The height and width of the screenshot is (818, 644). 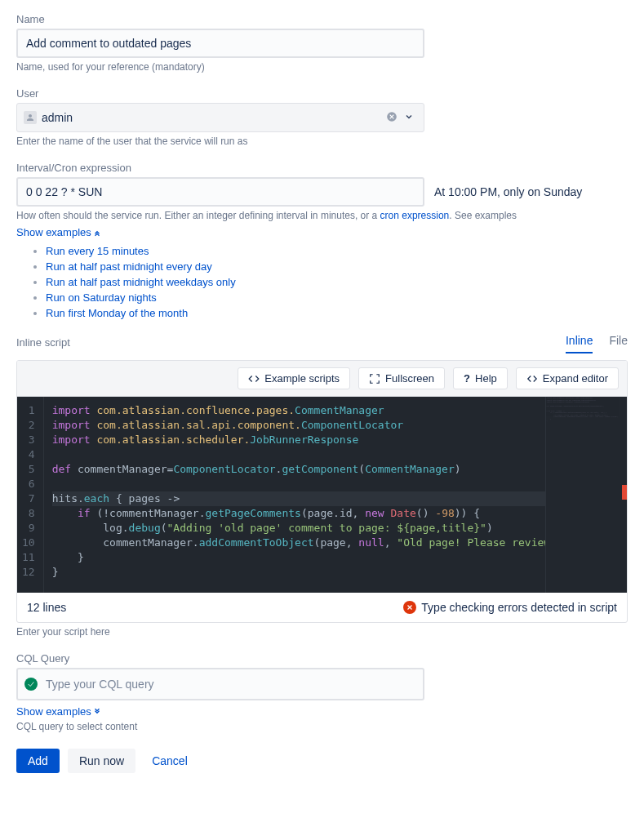 What do you see at coordinates (43, 343) in the screenshot?
I see `script-label: Inline script` at bounding box center [43, 343].